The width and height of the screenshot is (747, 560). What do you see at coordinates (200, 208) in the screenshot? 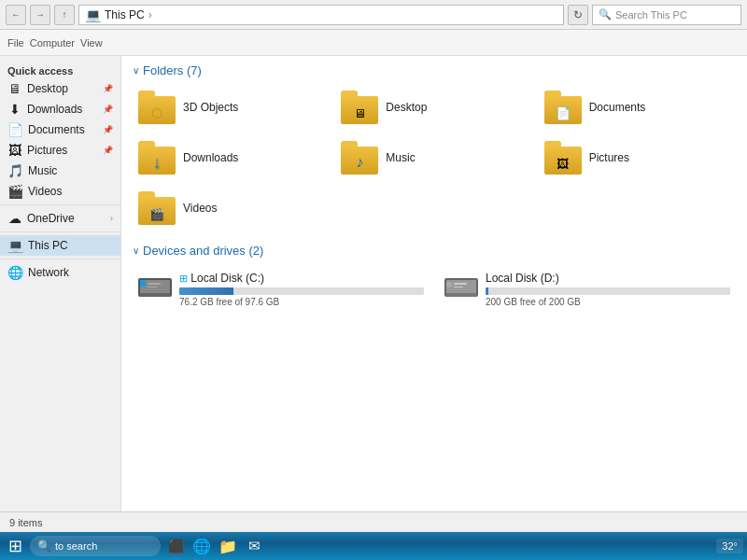
I see `folder-label-videos: Videos` at bounding box center [200, 208].